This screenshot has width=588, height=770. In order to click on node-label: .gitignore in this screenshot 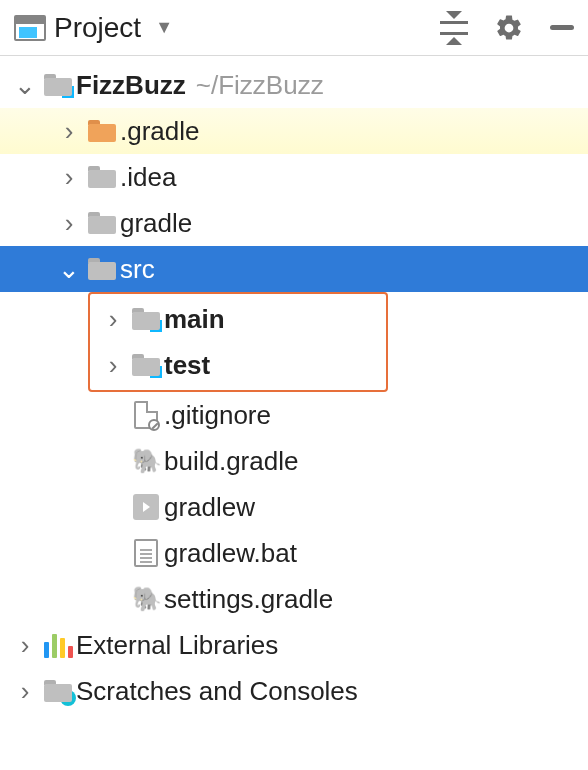, I will do `click(218, 416)`.